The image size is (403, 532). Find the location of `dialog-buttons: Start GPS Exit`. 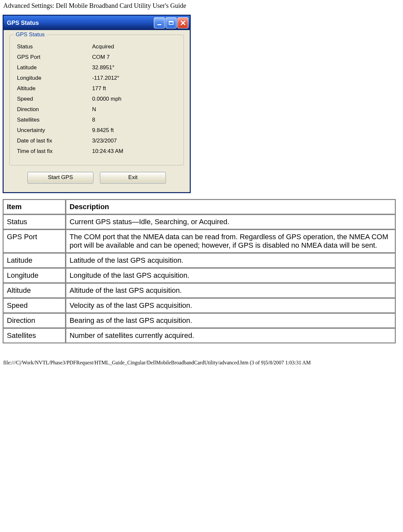

dialog-buttons: Start GPS Exit is located at coordinates (97, 178).